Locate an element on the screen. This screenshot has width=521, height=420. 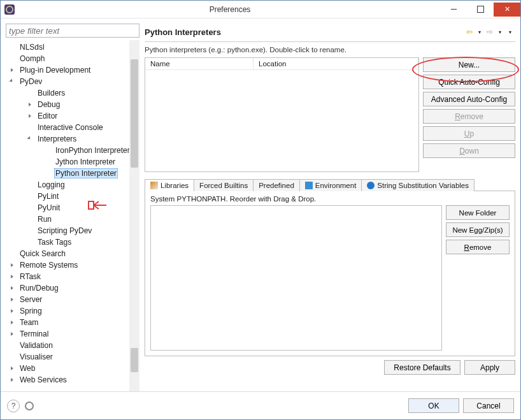
tree-item: Jython Interpreter is located at coordinates (92, 162).